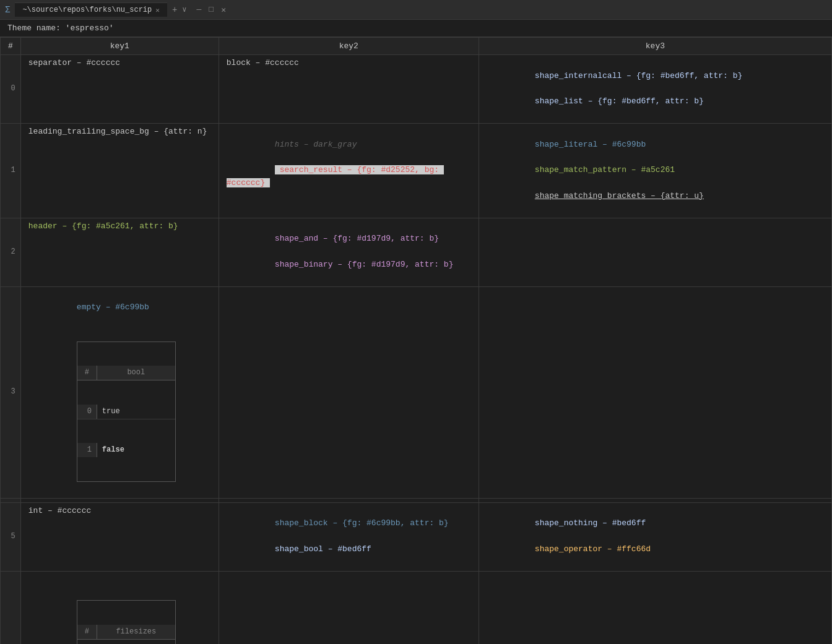 The width and height of the screenshot is (832, 644). Describe the element at coordinates (126, 412) in the screenshot. I see `bool-mini-table: # bool 0 true 1 false` at that location.